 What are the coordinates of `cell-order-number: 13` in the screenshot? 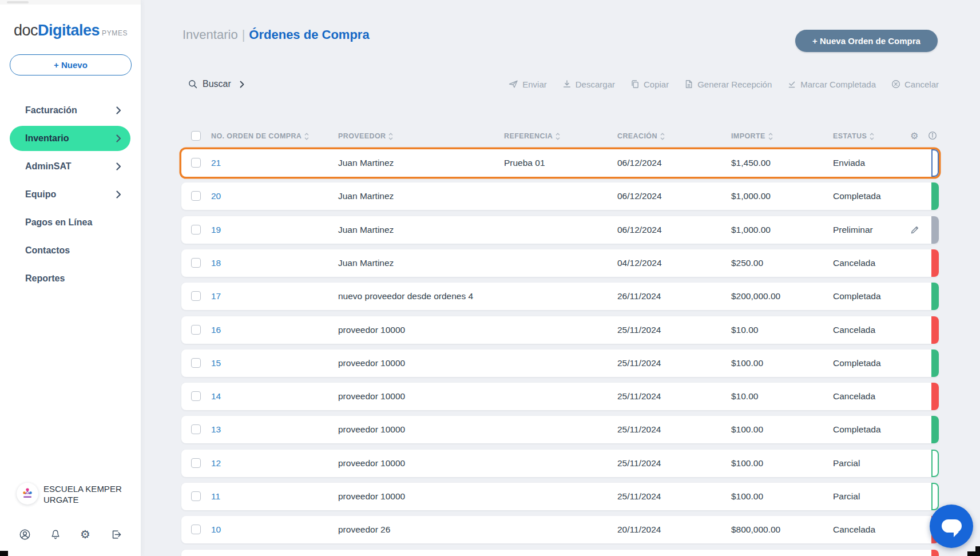 It's located at (216, 430).